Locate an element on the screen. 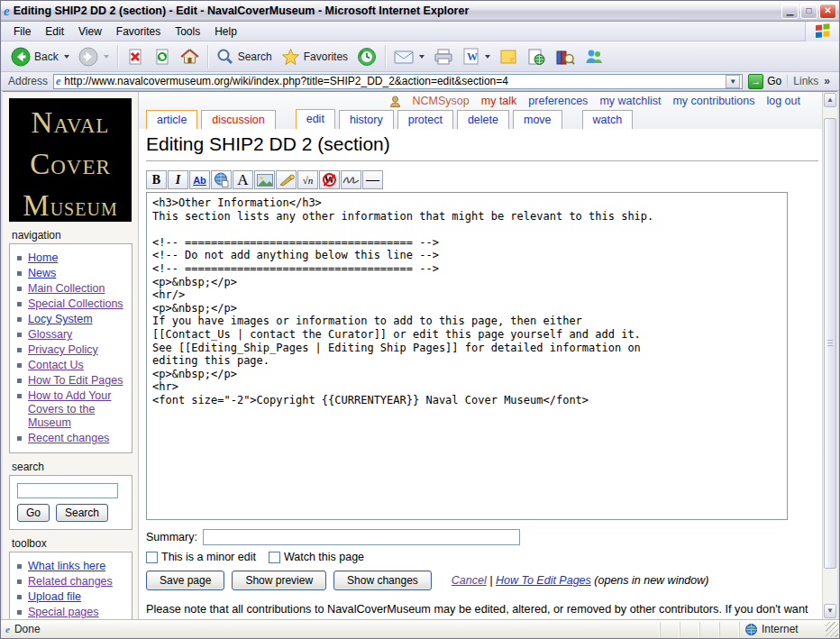  tab-edit: edit is located at coordinates (315, 119).